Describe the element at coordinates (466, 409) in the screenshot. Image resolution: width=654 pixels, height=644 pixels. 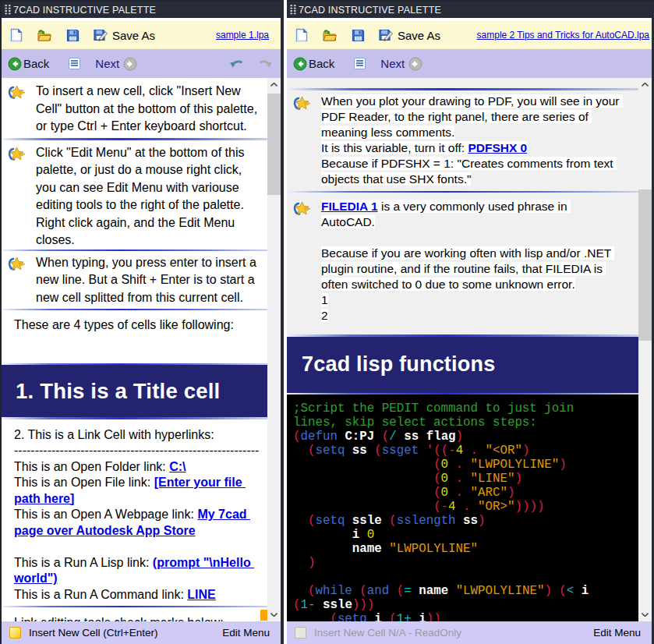
I see `code-line: ;Script the PEDIT command to just join` at that location.